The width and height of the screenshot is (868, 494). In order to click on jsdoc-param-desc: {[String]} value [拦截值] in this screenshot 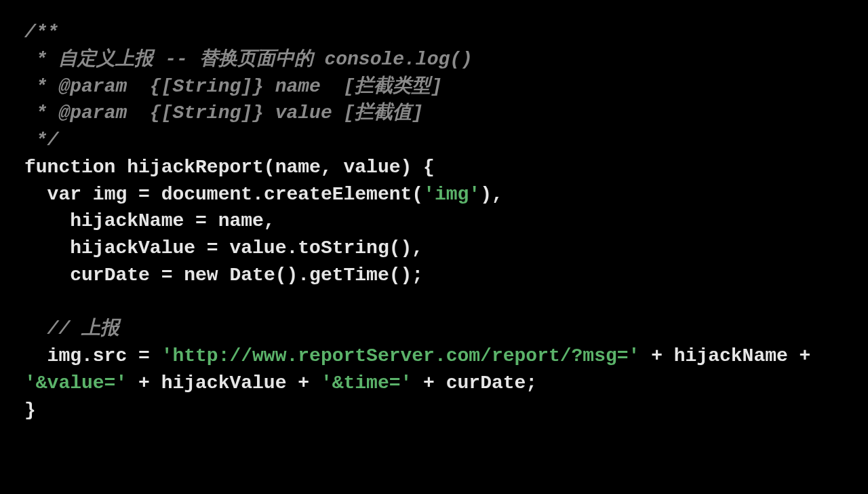, I will do `click(275, 113)`.